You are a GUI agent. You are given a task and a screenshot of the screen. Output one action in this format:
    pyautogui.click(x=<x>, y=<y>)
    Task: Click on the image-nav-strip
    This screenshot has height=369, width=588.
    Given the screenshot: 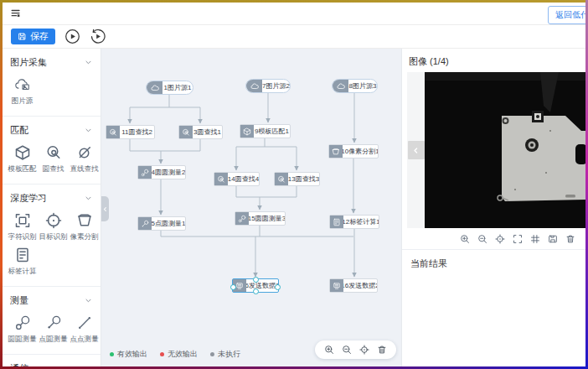 What is the action you would take?
    pyautogui.click(x=415, y=150)
    